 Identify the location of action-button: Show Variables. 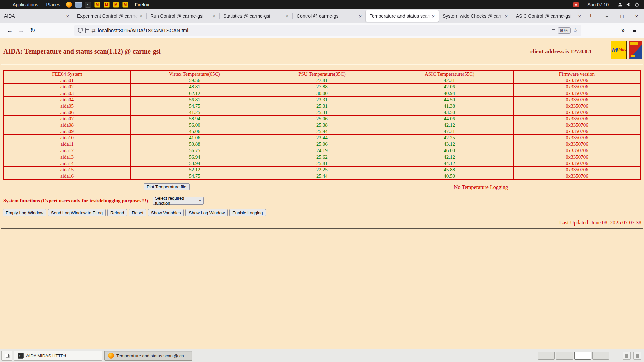
(166, 213).